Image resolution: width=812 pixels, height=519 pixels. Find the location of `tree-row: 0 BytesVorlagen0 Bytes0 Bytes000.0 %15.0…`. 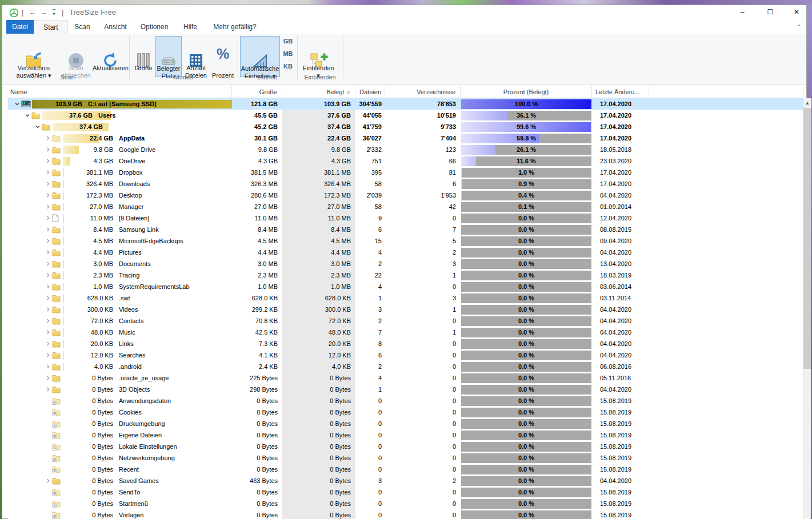

tree-row: 0 BytesVorlagen0 Bytes0 Bytes000.0 %15.0… is located at coordinates (406, 514).